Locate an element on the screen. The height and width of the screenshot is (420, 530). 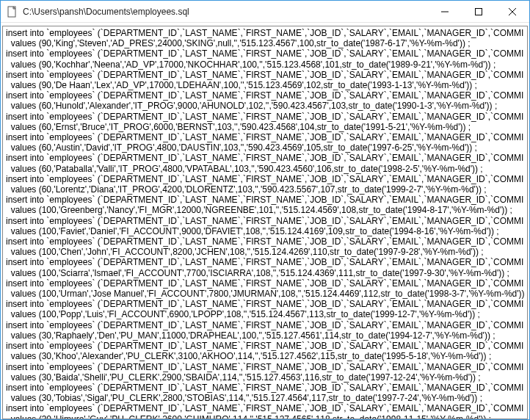
sql-line: values (60,'Austin','David','IT_PROG',48… is located at coordinates (265, 148).